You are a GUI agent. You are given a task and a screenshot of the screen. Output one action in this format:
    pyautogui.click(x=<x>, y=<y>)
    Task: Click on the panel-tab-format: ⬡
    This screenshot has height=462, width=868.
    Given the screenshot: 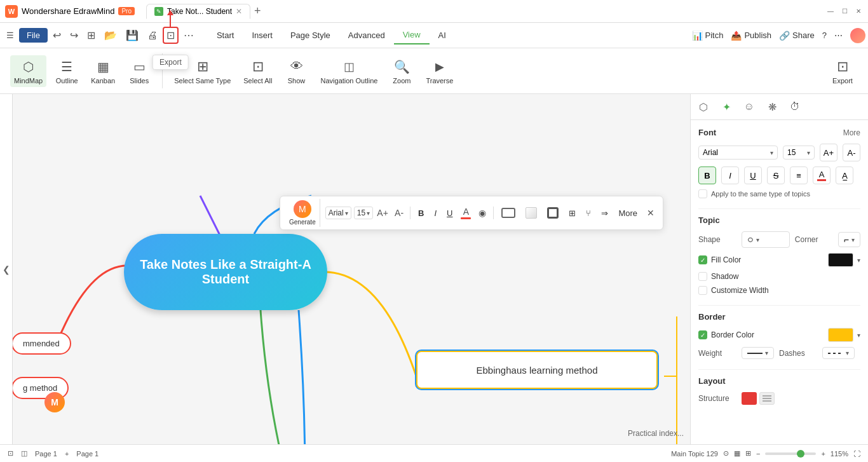 What is the action you would take?
    pyautogui.click(x=703, y=107)
    